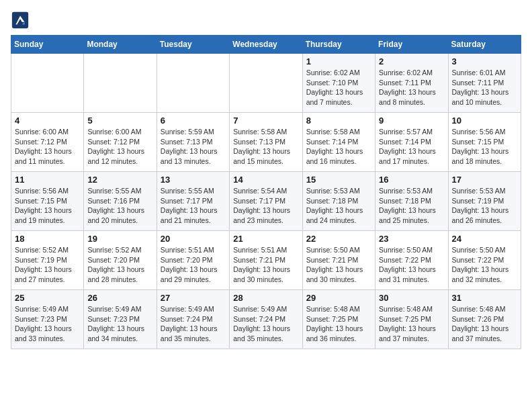 The width and height of the screenshot is (532, 411). Describe the element at coordinates (120, 201) in the screenshot. I see `calendar-cell: 12Sunrise: 5:55 AM Sunset: 7:16 PM Dayli…` at that location.